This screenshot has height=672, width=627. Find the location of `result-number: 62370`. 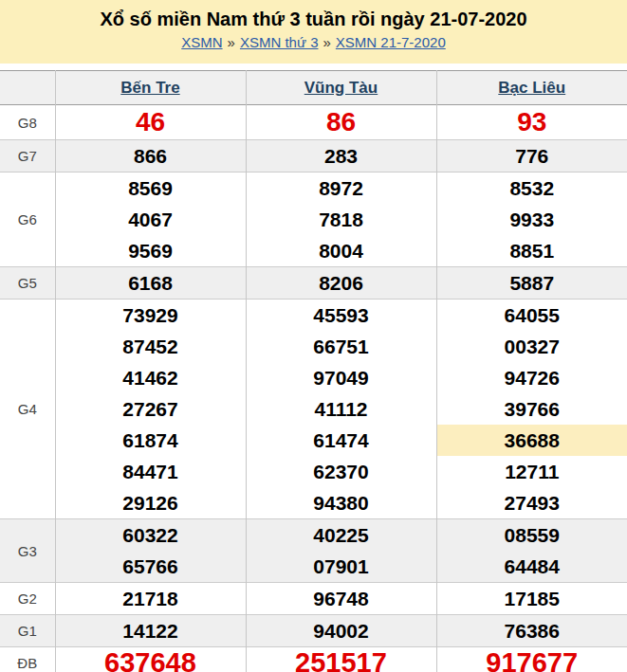

result-number: 62370 is located at coordinates (341, 472).